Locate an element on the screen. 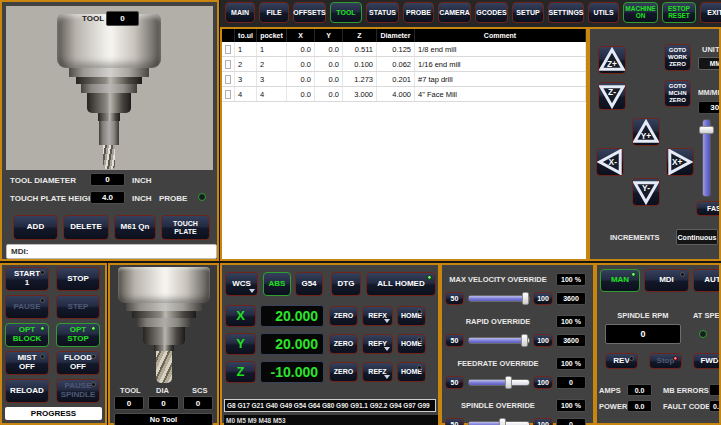 This screenshot has width=721, height=425. tab-offsets: OFFSETS is located at coordinates (310, 12).